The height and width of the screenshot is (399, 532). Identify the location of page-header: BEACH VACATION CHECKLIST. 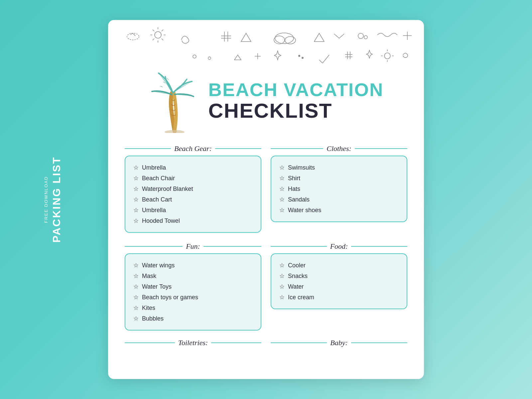
(266, 104).